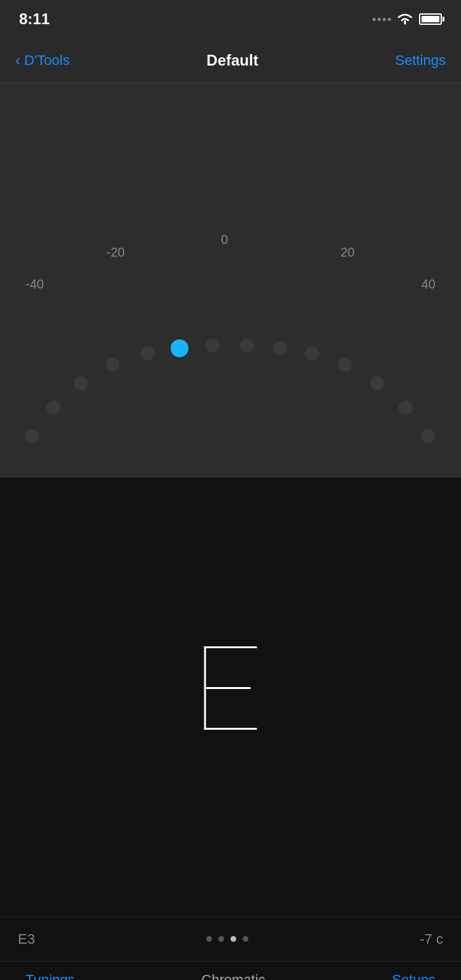 This screenshot has width=461, height=980. What do you see at coordinates (47, 60) in the screenshot?
I see `back-label: D'Tools` at bounding box center [47, 60].